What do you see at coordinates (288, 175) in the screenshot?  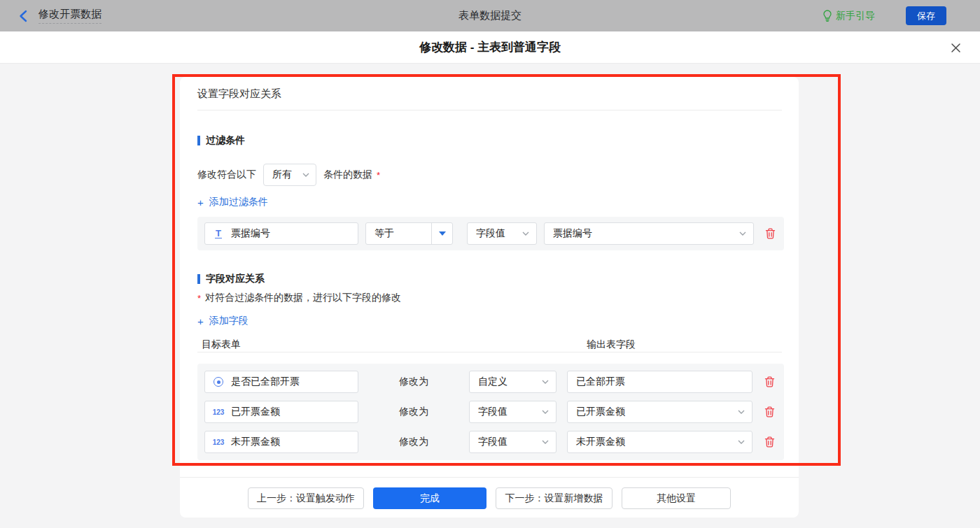 I see `filter-condition-row: 修改符合以下 所有 条件的数据 *` at bounding box center [288, 175].